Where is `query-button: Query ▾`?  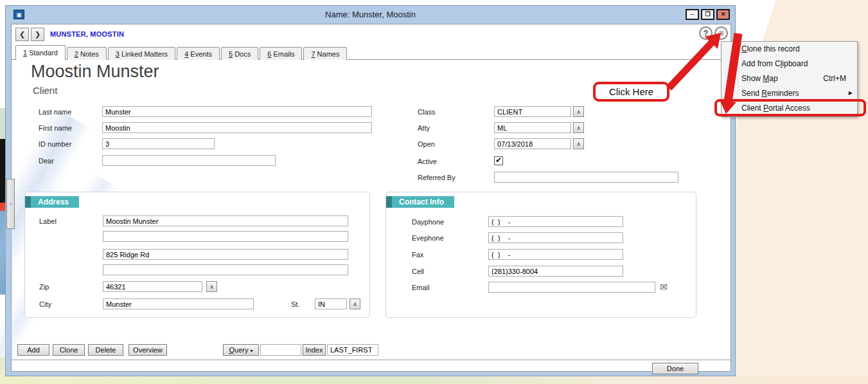
query-button: Query ▾ is located at coordinates (241, 350).